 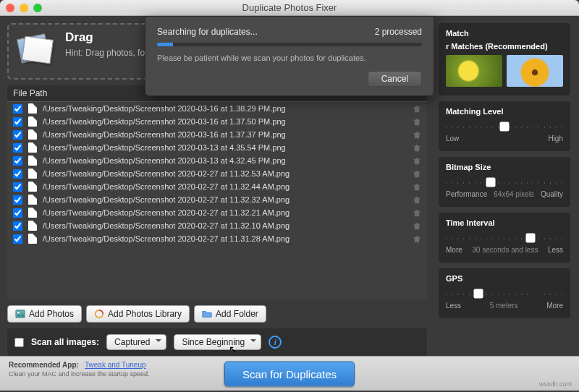 What do you see at coordinates (514, 194) in the screenshot?
I see `bm-mid: 64x64 pixels` at bounding box center [514, 194].